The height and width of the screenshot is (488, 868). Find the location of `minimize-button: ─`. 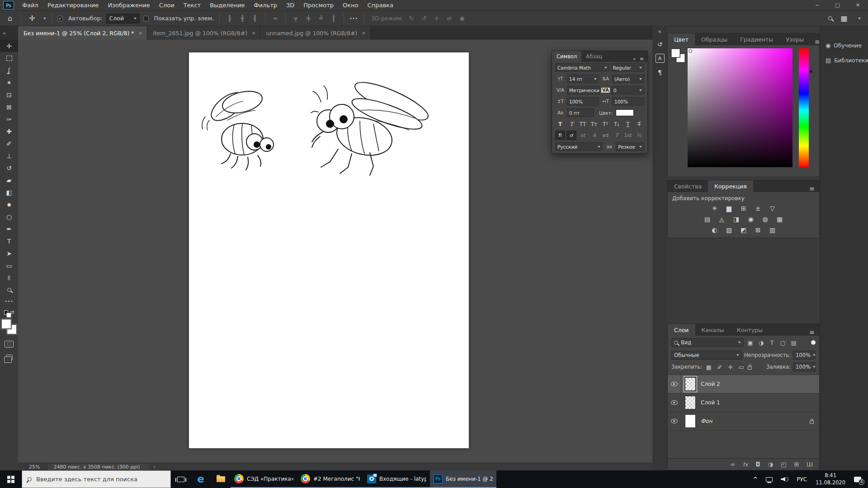

minimize-button: ─ is located at coordinates (817, 5).